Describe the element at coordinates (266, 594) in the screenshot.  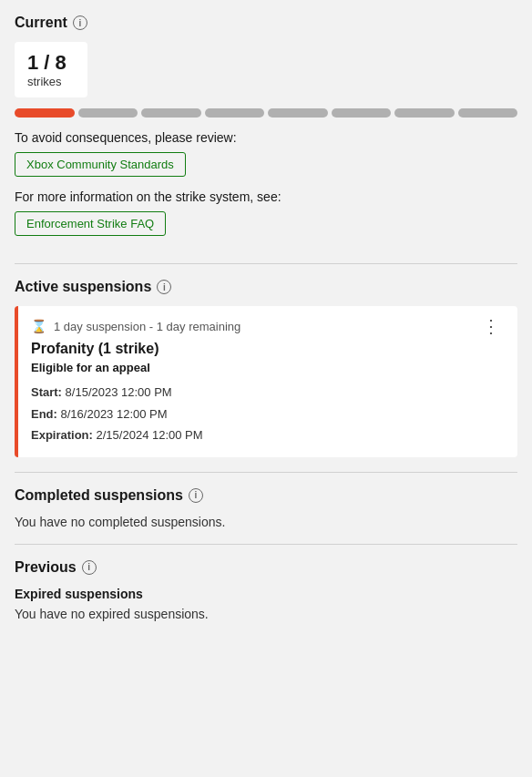
I see `expired-suspensions-title: Expired suspensions` at that location.